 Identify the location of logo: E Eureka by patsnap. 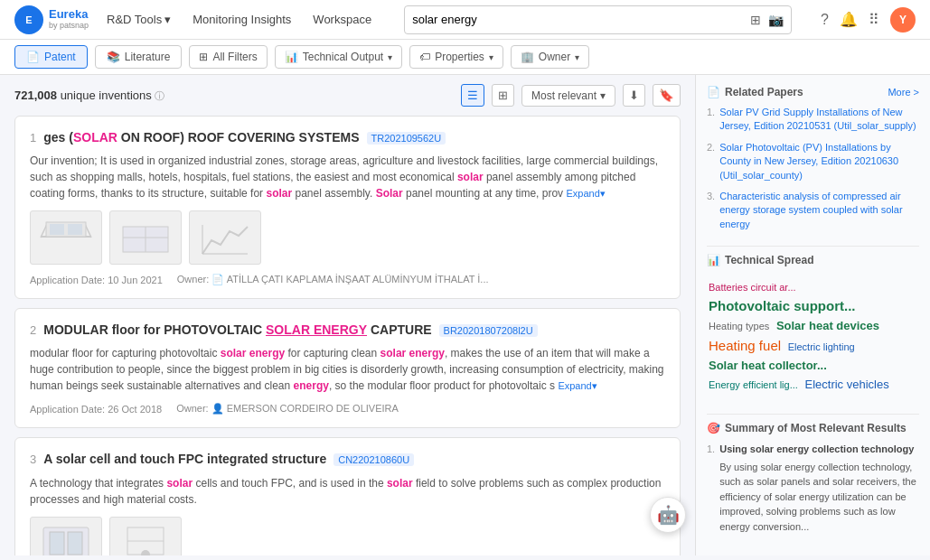
(52, 20).